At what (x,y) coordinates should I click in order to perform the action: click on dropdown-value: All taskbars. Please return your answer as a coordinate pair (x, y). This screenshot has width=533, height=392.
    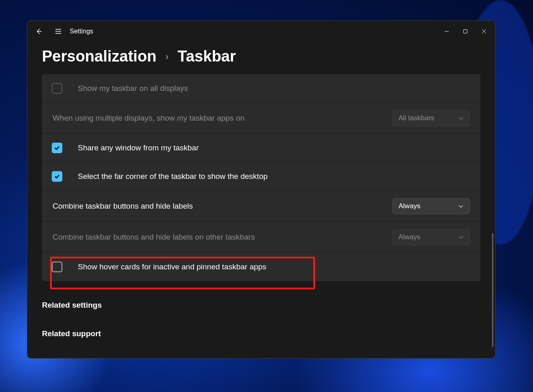
    Looking at the image, I should click on (426, 118).